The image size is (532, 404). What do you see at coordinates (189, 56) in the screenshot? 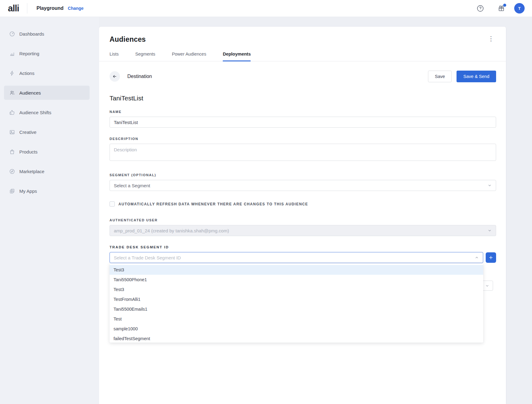
I see `tab-power-audiences: Power Audiences` at bounding box center [189, 56].